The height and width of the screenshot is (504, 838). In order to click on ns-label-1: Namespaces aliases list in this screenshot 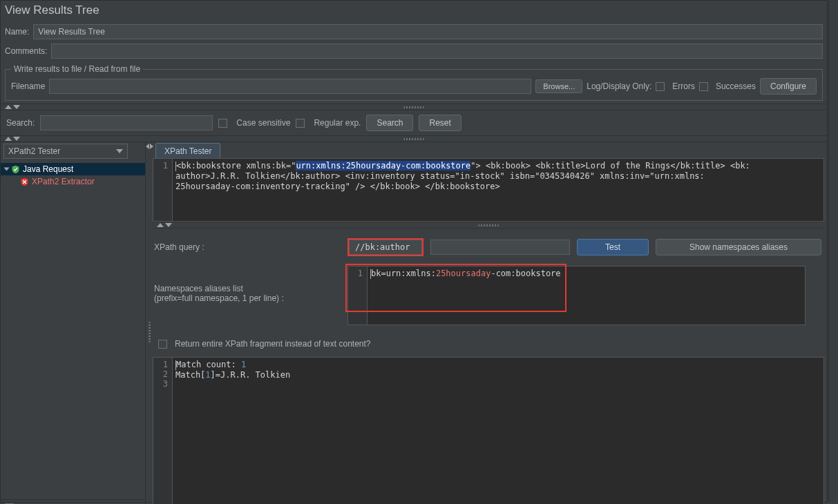, I will do `click(247, 289)`.